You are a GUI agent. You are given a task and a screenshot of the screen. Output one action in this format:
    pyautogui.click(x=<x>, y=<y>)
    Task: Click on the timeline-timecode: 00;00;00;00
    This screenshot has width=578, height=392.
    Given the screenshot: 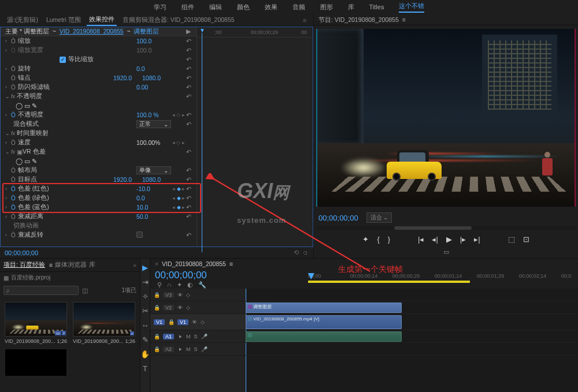 What is the action you would take?
    pyautogui.click(x=181, y=275)
    